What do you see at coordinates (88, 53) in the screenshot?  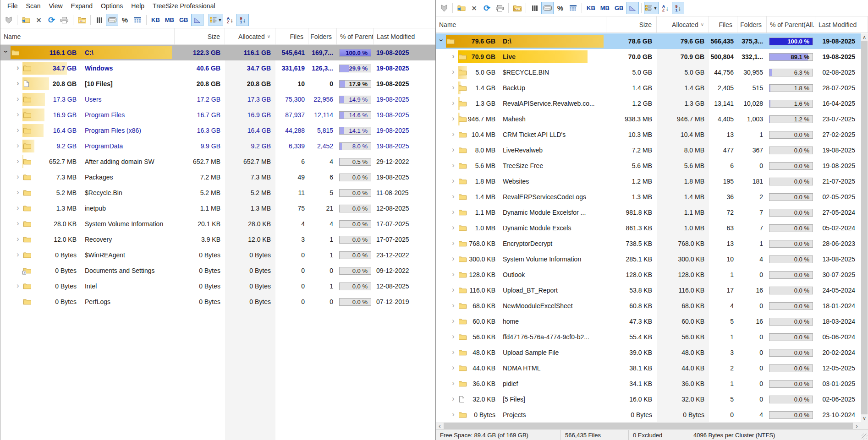 I see `name-cell: ›116.1 GBC:\` at bounding box center [88, 53].